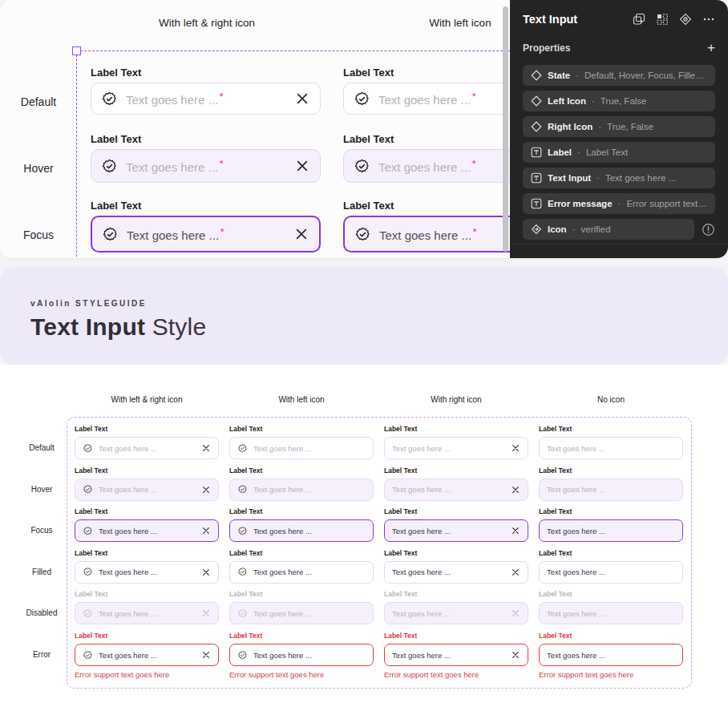 This screenshot has height=707, width=728. I want to click on state-row-label: Focus, so click(38, 235).